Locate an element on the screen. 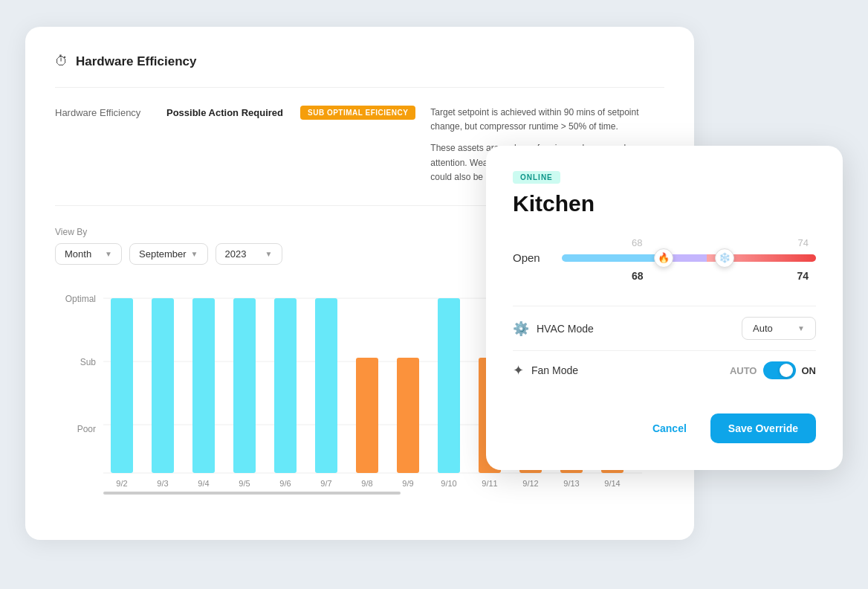 This screenshot has height=589, width=868. x-label-10: 9/12 is located at coordinates (531, 483).